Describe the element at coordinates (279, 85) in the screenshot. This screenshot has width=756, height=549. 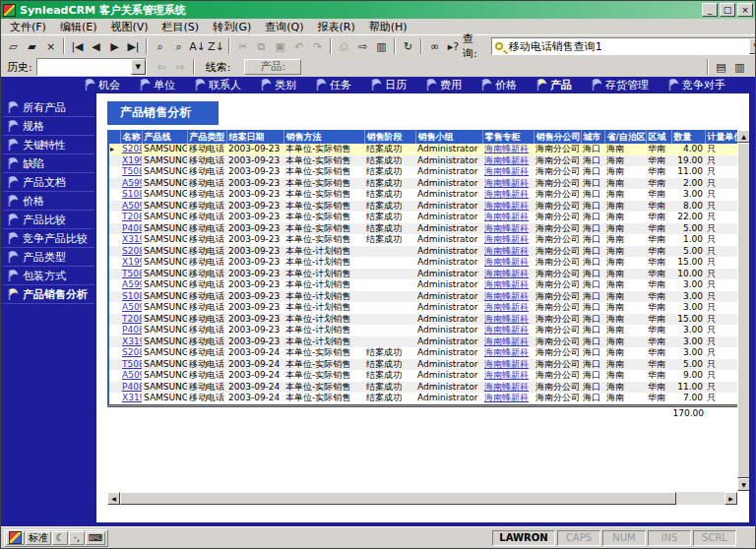
I see `nav-tab-category: 类别` at that location.